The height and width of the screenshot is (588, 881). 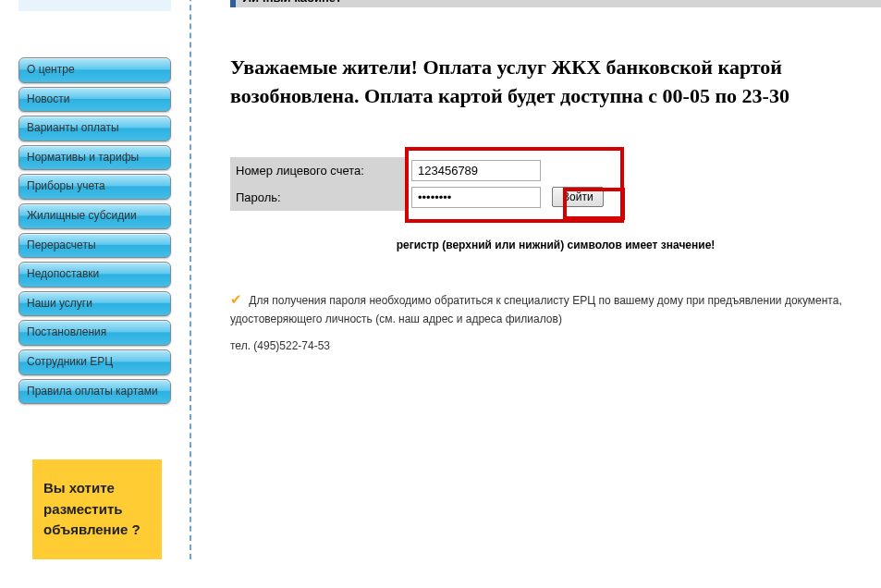 I want to click on account-label: Номер лицевого счета:, so click(x=318, y=170).